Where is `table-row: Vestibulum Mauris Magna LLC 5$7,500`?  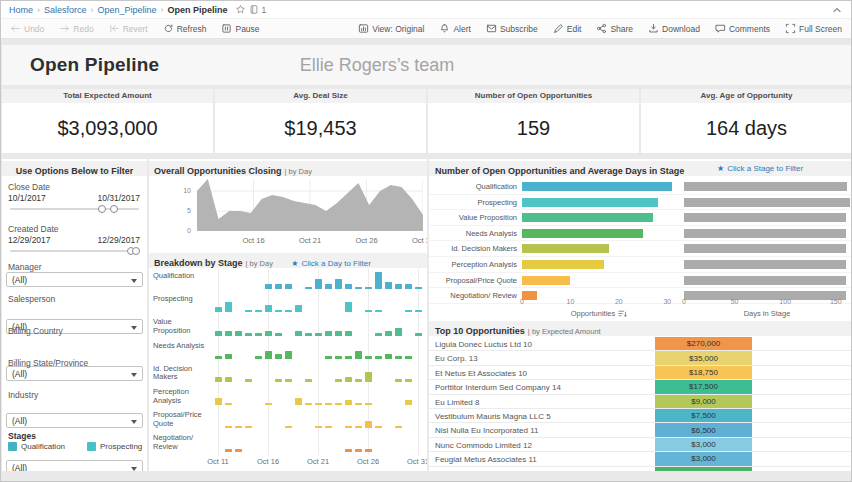 table-row: Vestibulum Mauris Magna LLC 5$7,500 is located at coordinates (640, 416).